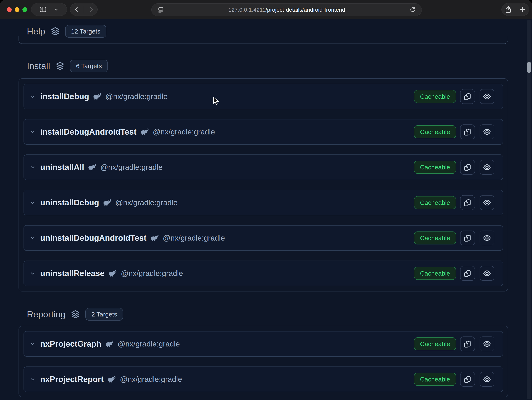 The height and width of the screenshot is (400, 532). Describe the element at coordinates (263, 132) in the screenshot. I see `target-row-installDebugAndroidTest: installDebugAndroidTest @nx/gradle:gradl…` at that location.